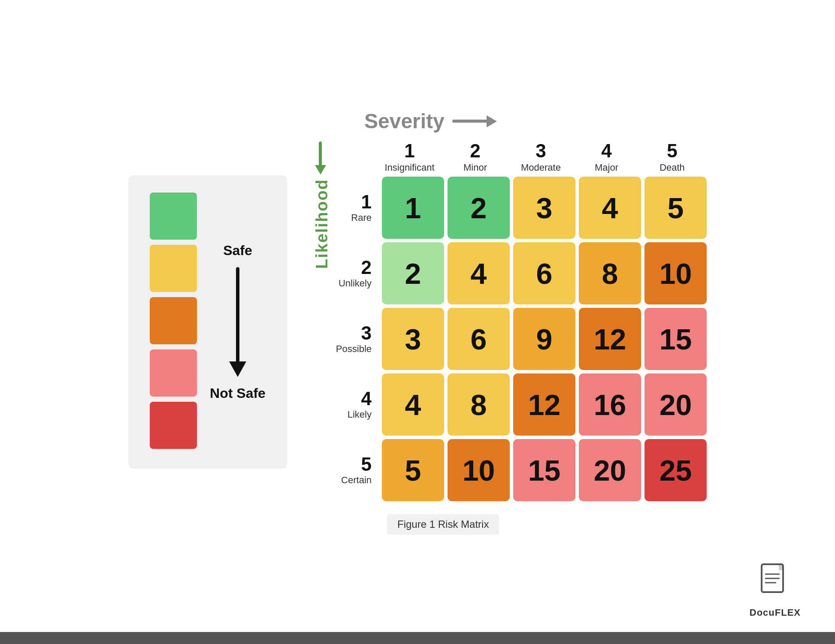 Image resolution: width=835 pixels, height=644 pixels. What do you see at coordinates (775, 591) in the screenshot?
I see `docuflex-logo: DocuFLEX` at bounding box center [775, 591].